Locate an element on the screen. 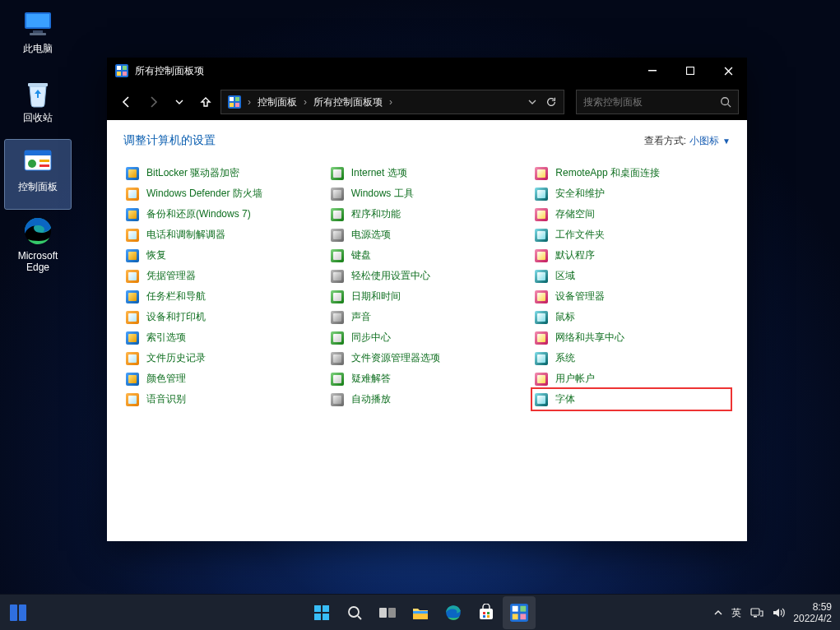  volume-icon is located at coordinates (778, 613).